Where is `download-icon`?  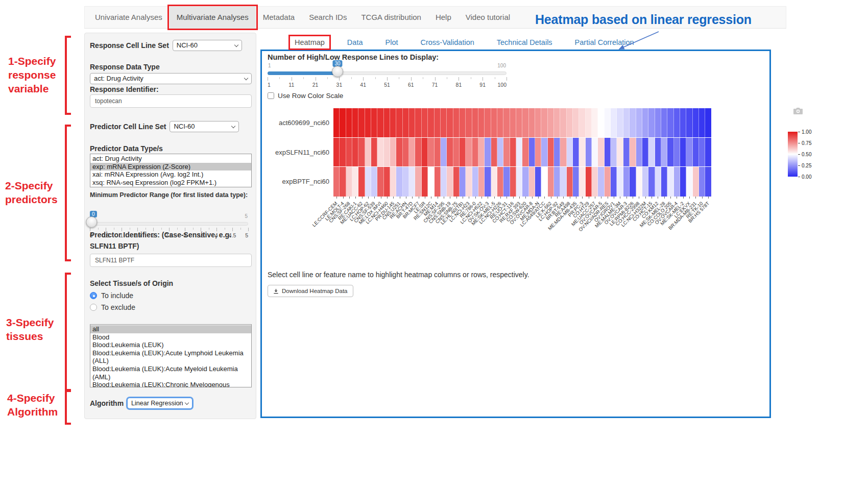
download-icon is located at coordinates (276, 291).